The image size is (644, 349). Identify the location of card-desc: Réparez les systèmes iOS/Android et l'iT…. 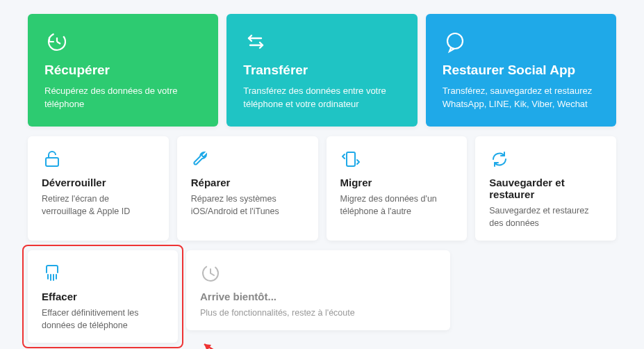
(247, 205).